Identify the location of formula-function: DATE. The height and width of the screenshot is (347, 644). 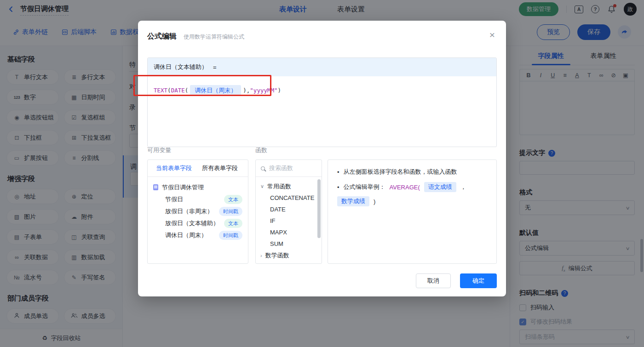
(178, 90).